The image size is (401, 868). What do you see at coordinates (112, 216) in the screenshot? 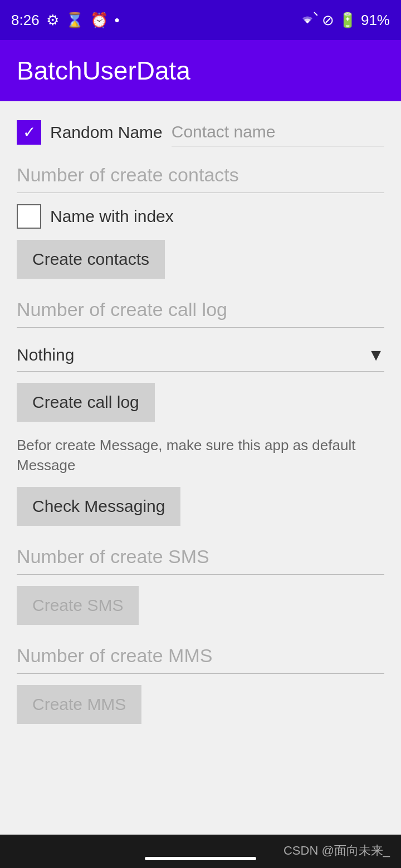
I see `name-with-index-label: Name with index` at bounding box center [112, 216].